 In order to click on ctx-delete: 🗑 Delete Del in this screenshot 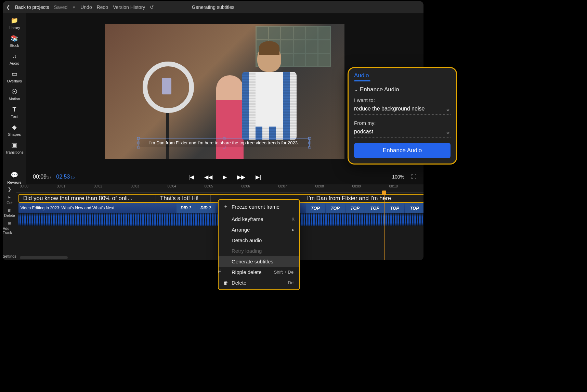, I will do `click(259, 283)`.